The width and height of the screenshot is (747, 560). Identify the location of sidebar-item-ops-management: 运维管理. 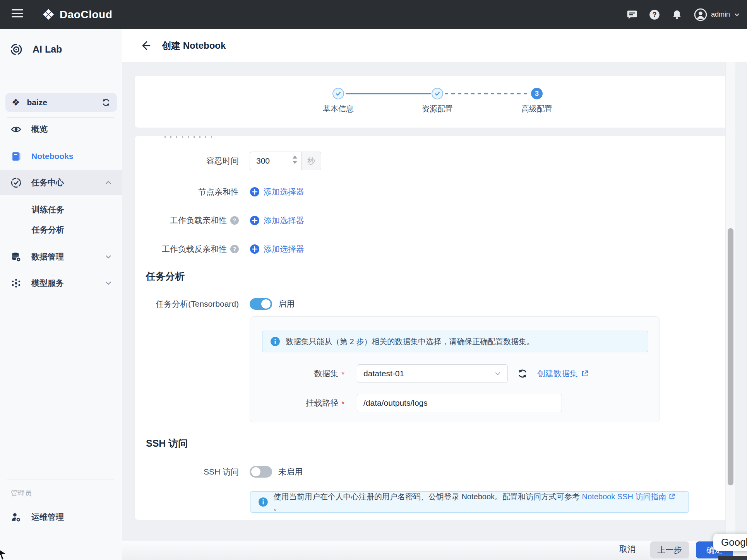
(61, 517).